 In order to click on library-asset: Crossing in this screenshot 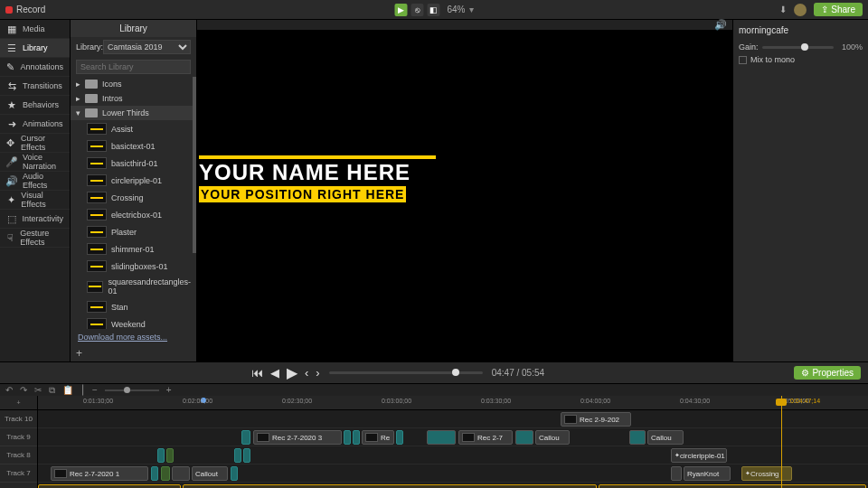, I will do `click(134, 197)`.